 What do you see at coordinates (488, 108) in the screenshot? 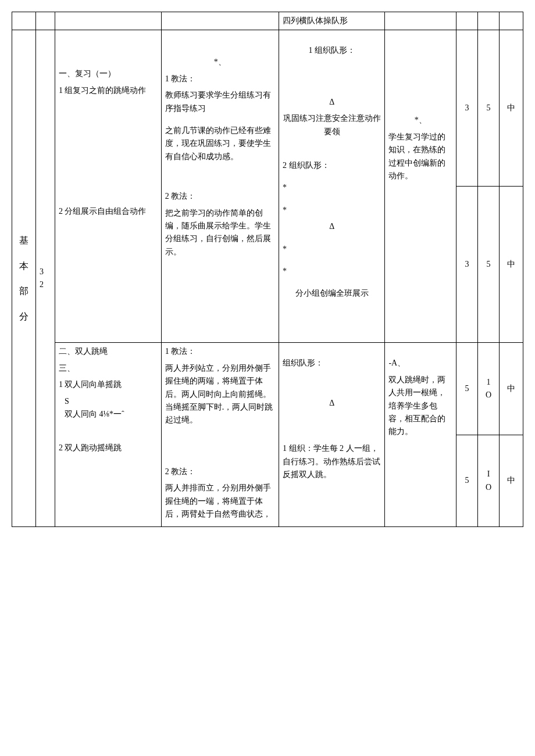
I see `review-n2-a: 5` at bounding box center [488, 108].